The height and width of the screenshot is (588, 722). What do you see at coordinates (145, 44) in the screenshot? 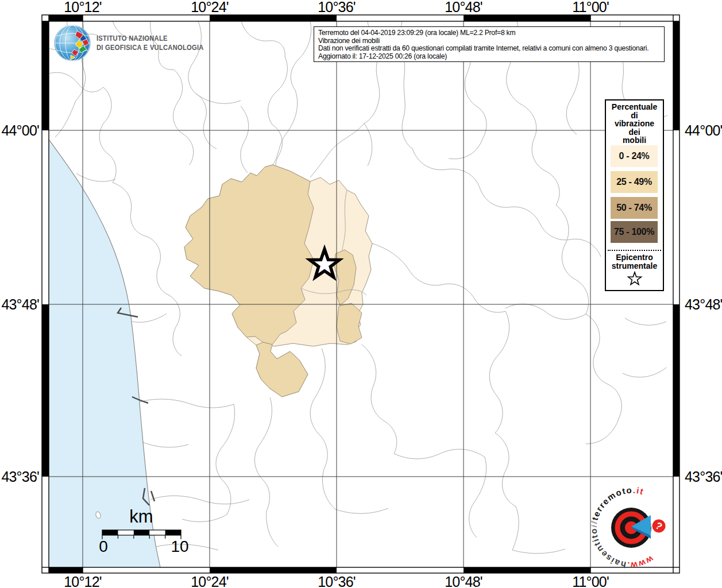
I see `ingv-logo: ISTITUTO NAZIONALE DI GEOFISICA E VULCAN…` at bounding box center [145, 44].